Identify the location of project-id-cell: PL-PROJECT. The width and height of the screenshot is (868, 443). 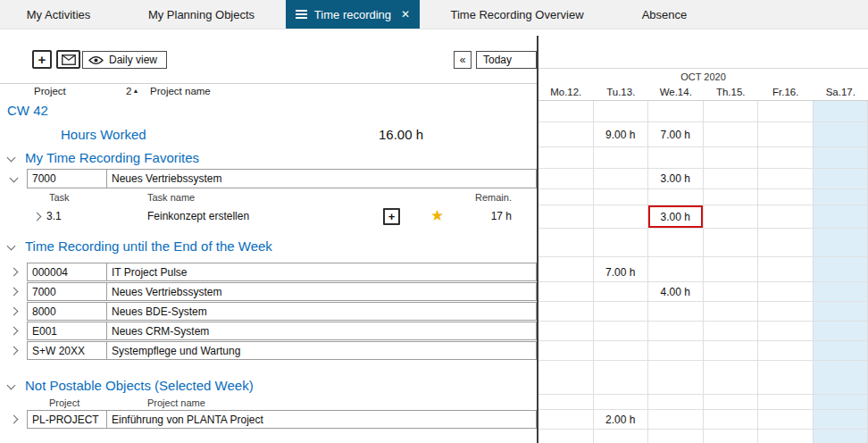
(67, 420).